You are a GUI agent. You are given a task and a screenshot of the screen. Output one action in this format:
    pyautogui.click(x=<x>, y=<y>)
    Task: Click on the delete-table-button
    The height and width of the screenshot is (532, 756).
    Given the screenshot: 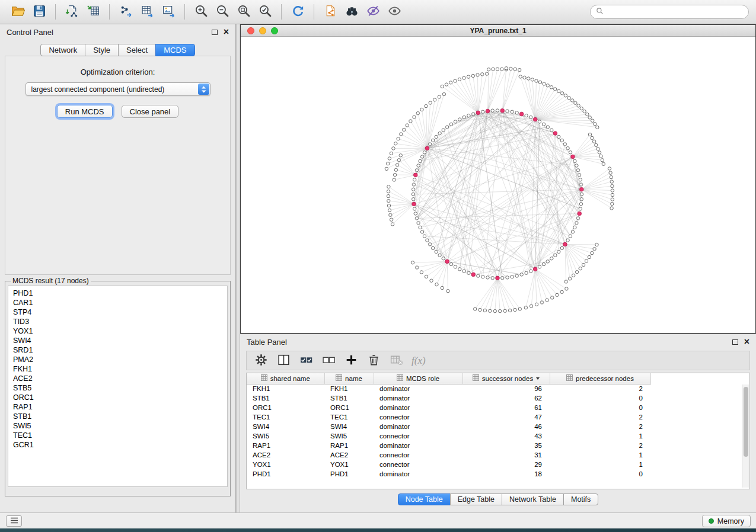 What is the action you would take?
    pyautogui.click(x=396, y=361)
    